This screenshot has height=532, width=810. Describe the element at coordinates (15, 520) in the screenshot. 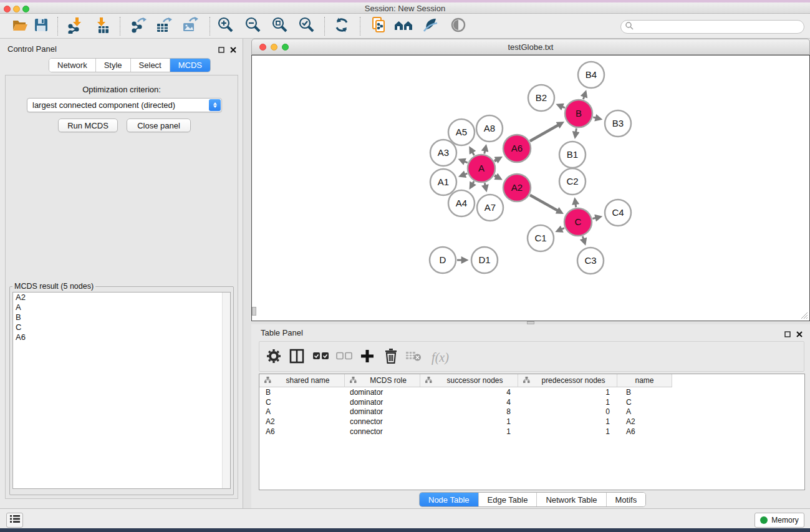

I see `task-history-button` at that location.